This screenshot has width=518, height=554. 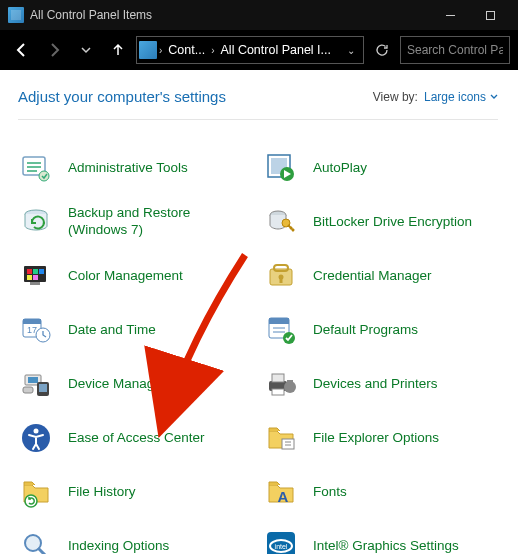 I want to click on recent-locations-button, so click(x=86, y=50).